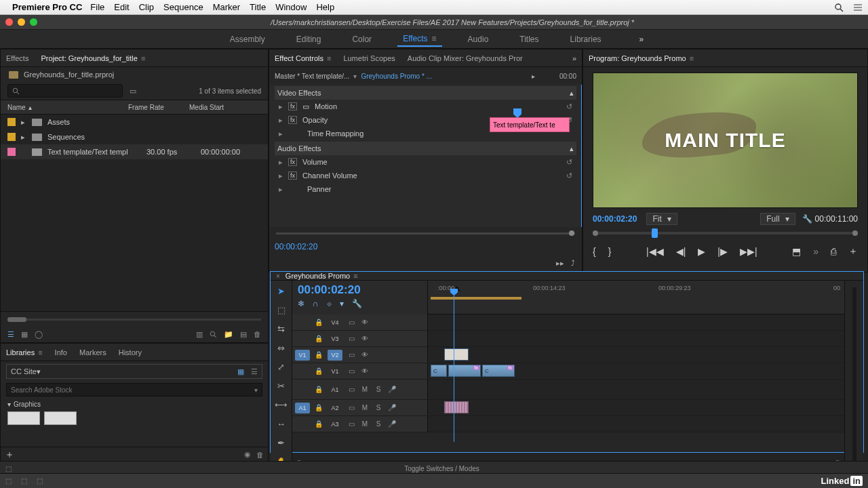 This screenshot has height=488, width=868. Describe the element at coordinates (309, 39) in the screenshot. I see `ws-editing: Editing` at that location.